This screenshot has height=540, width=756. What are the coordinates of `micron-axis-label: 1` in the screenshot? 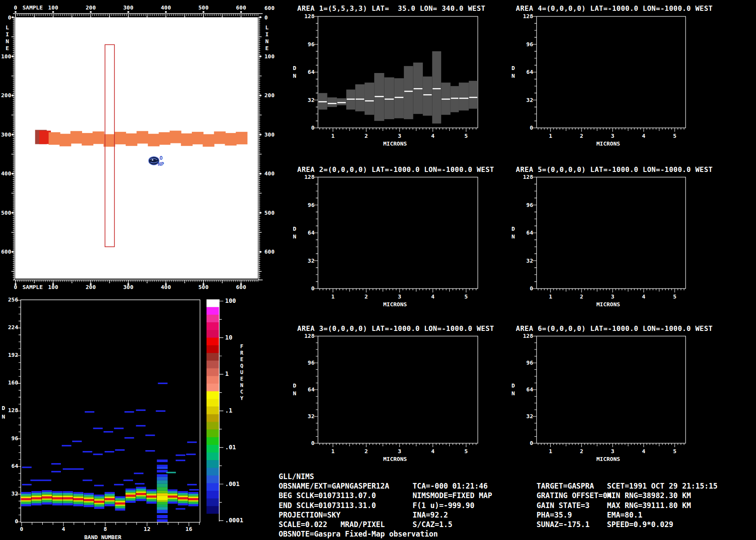 It's located at (333, 296).